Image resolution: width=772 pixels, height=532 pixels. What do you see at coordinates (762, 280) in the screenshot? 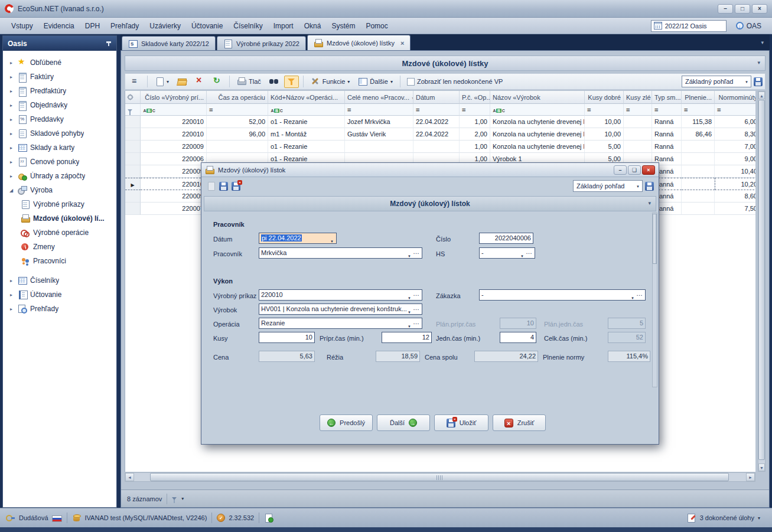
I see `vertical-scroll-thumb` at bounding box center [762, 280].